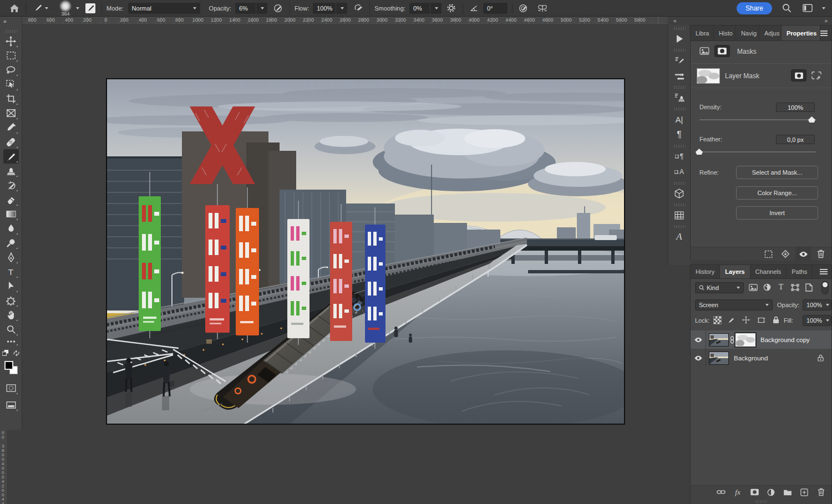  I want to click on mask-link-chain-icon, so click(732, 340).